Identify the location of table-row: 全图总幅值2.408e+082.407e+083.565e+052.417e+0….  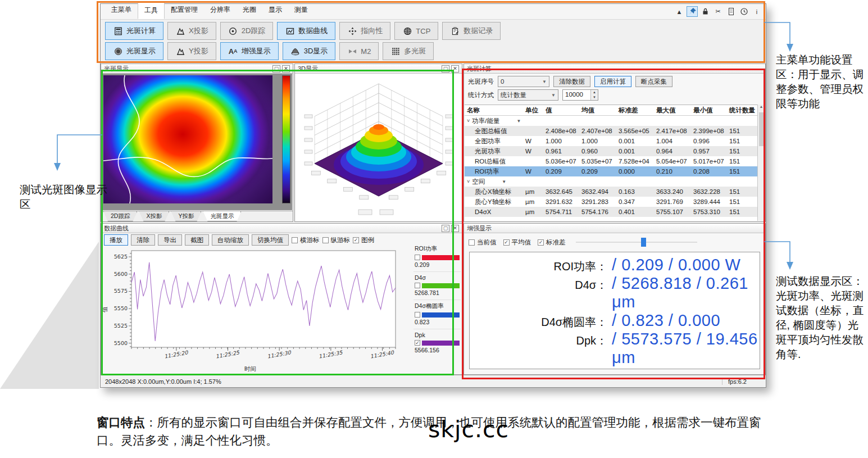
(611, 131).